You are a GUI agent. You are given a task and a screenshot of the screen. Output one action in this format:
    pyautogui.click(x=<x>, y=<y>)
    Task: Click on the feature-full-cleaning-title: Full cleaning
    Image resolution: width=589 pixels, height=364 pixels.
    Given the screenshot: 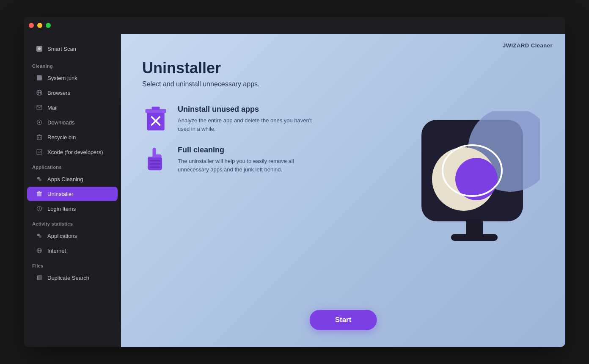 What is the action you would take?
    pyautogui.click(x=250, y=150)
    